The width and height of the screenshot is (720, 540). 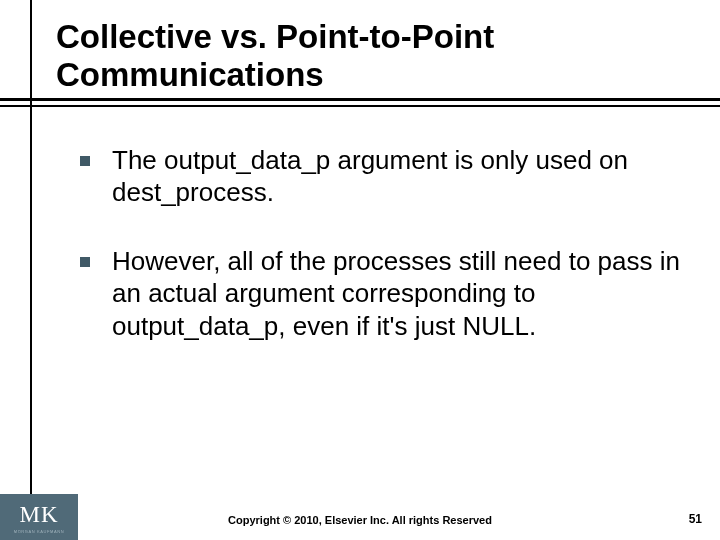 What do you see at coordinates (39, 517) in the screenshot?
I see `publisher-logo: MK MORGAN KAUFMANN` at bounding box center [39, 517].